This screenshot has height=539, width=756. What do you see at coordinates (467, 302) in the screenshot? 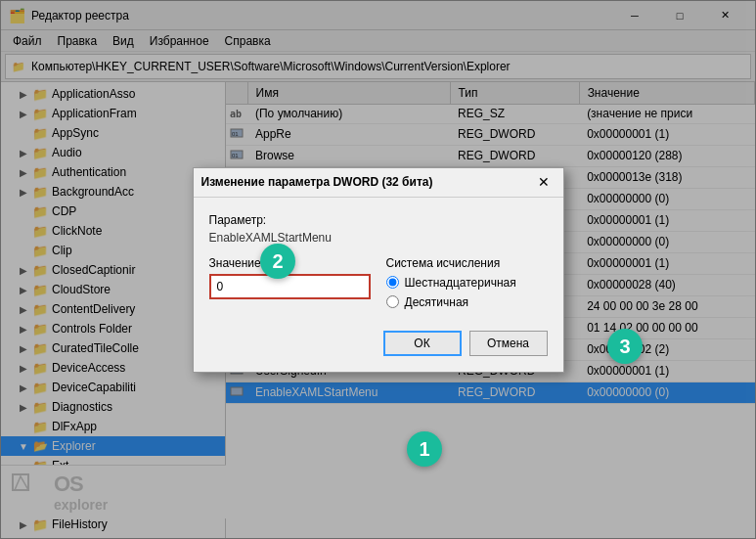
I see `dec-radio-item: Десятичная` at bounding box center [467, 302].